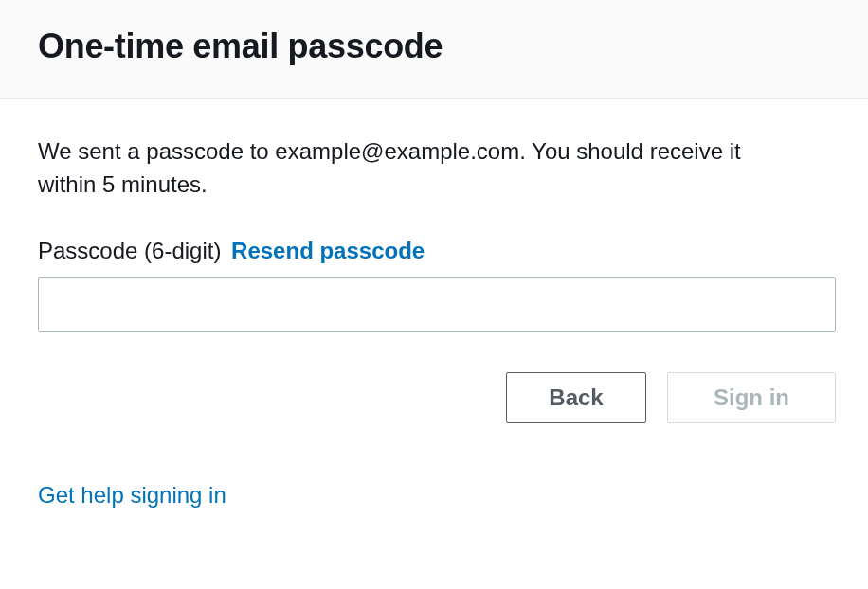 This screenshot has width=868, height=589. Describe the element at coordinates (133, 495) in the screenshot. I see `help-signing-in-link: Get help signing in` at that location.